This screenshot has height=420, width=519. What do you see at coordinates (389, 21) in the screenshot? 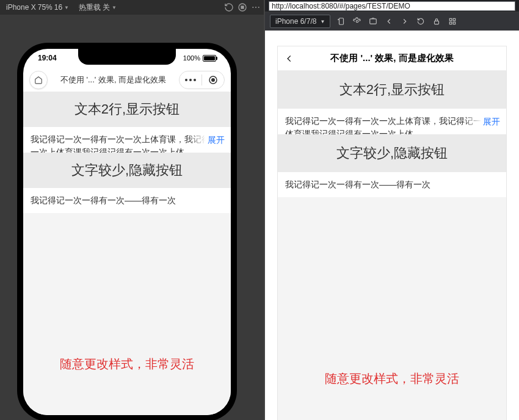
I see `arrow-left-icon` at bounding box center [389, 21].